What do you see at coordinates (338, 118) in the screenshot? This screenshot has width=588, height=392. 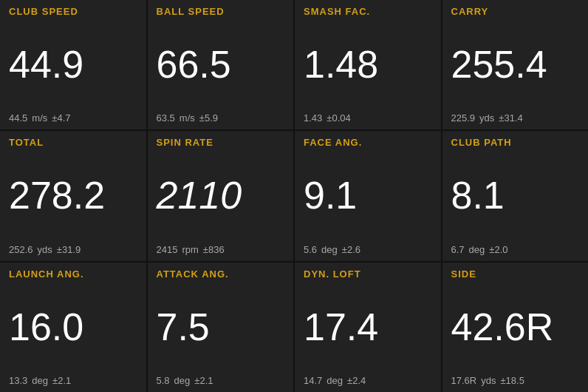 I see `smash-fac-margin: ±0.04` at bounding box center [338, 118].